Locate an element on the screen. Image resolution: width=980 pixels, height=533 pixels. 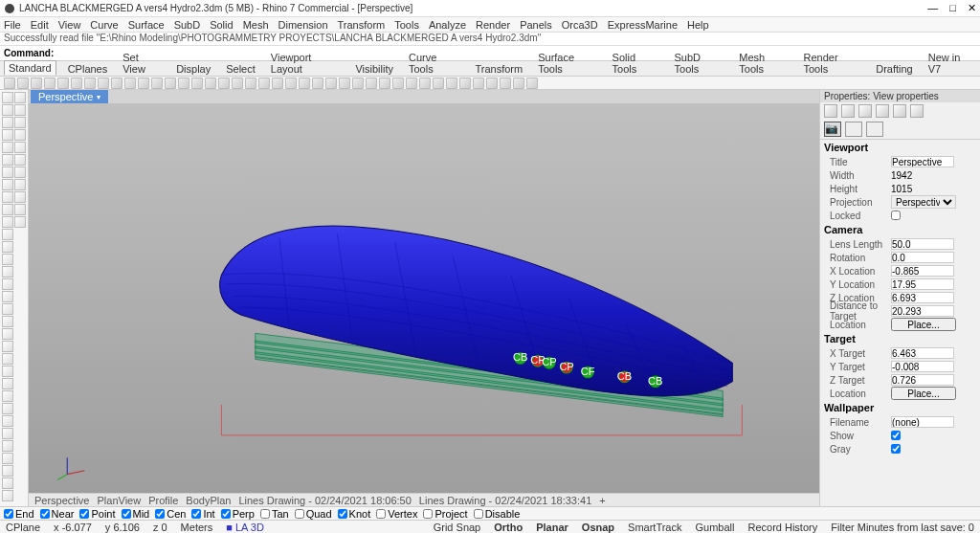
osnap-cen: Cen is located at coordinates (170, 514).